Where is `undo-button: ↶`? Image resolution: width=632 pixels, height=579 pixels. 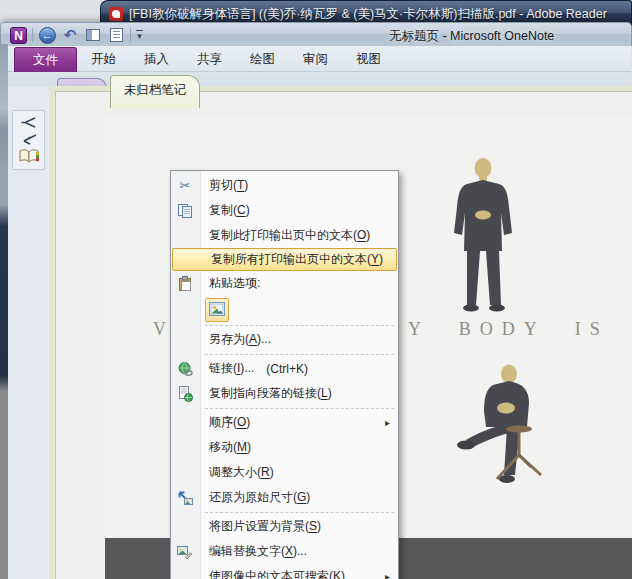 undo-button: ↶ is located at coordinates (70, 35).